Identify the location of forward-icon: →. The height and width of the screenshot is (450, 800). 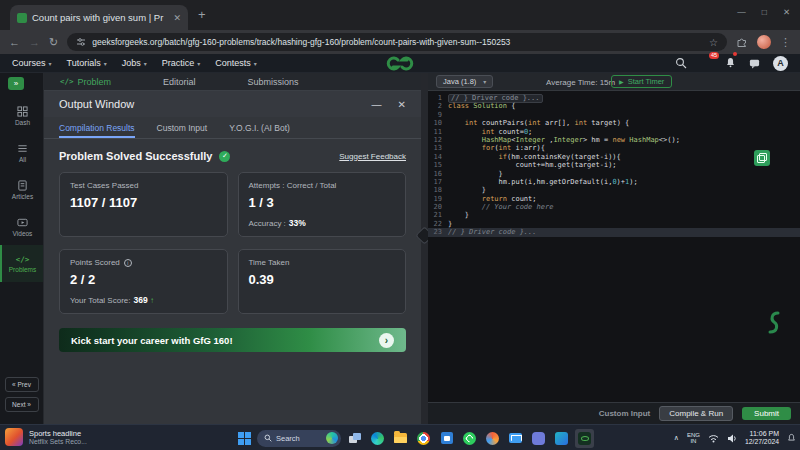
(34, 42).